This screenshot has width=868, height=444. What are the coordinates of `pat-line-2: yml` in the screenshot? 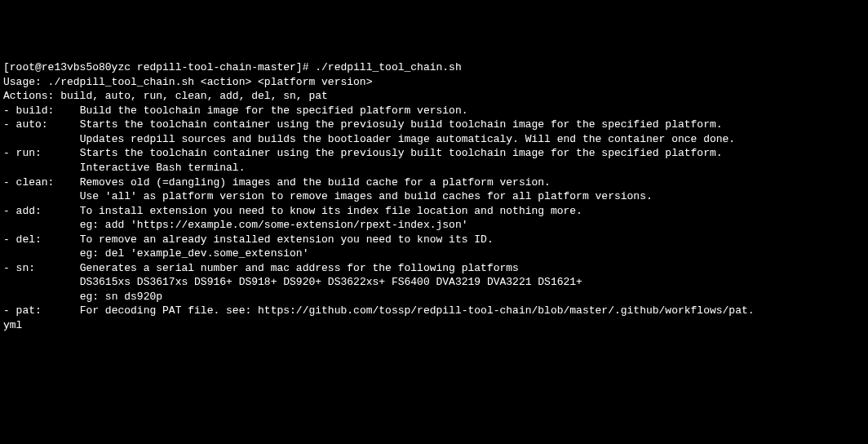 It's located at (434, 326).